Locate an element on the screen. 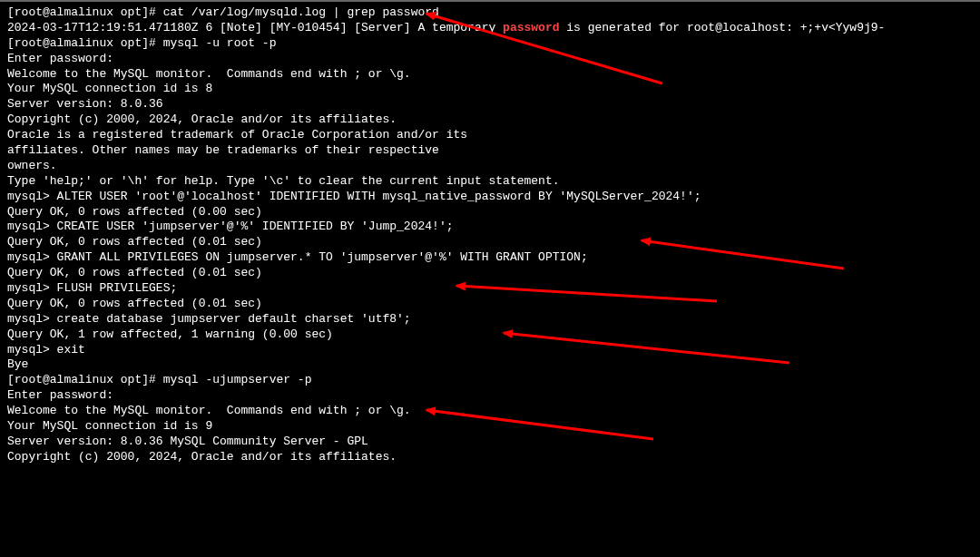 The height and width of the screenshot is (557, 980). terminal-line: mysql> create database jumpserver defaul… is located at coordinates (490, 319).